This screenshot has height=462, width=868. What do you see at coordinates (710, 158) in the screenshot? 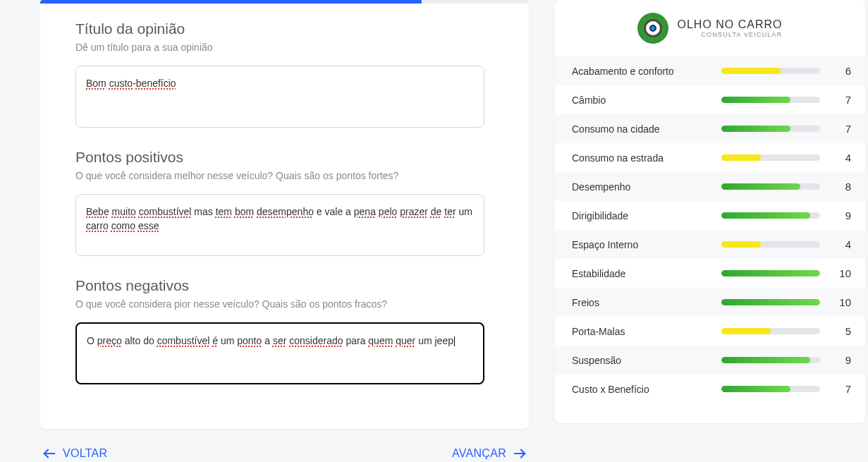
I see `rating-row: Consumo na estrada4` at bounding box center [710, 158].